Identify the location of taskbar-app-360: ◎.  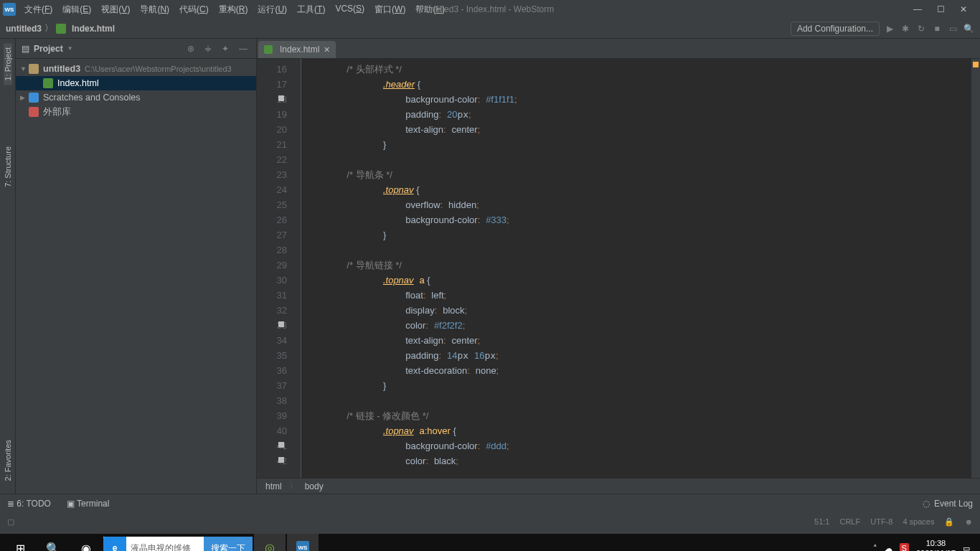
(270, 542).